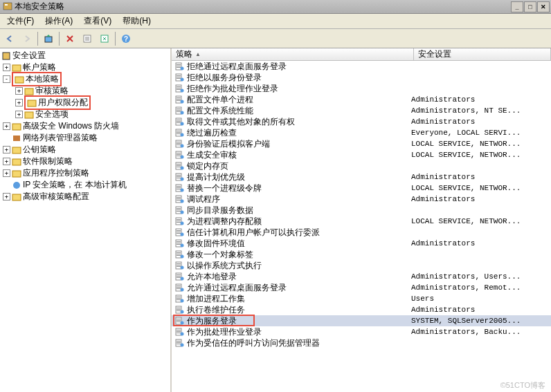  I want to click on tree-user-rights: + 用户权限分配, so click(85, 102).